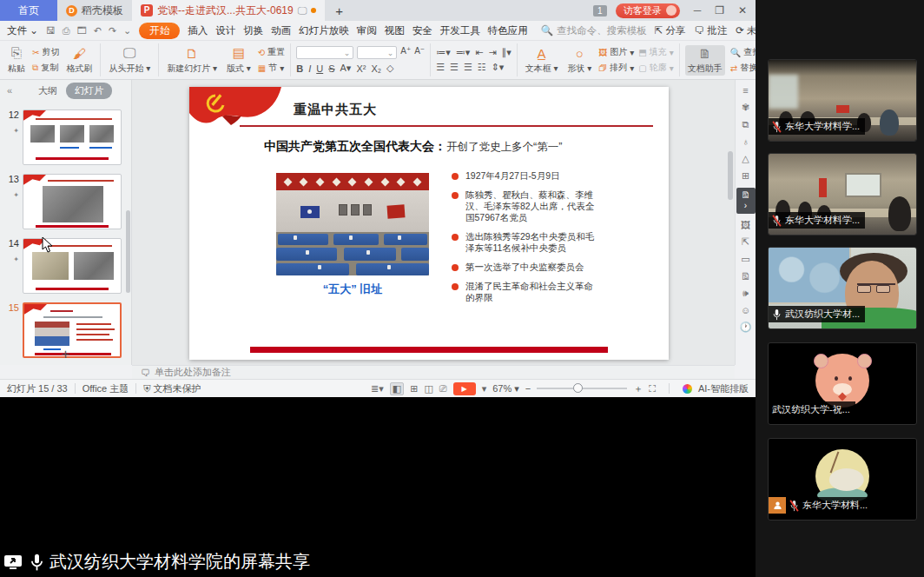 This screenshot has height=577, width=924. Describe the element at coordinates (66, 137) in the screenshot. I see `slide-thumbnail-12: 12 ✦` at that location.